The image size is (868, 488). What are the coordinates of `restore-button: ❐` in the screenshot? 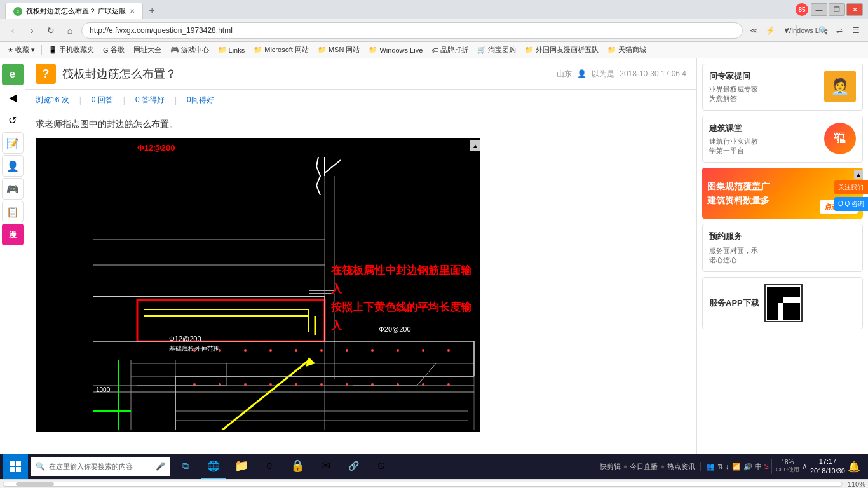 It's located at (837, 10).